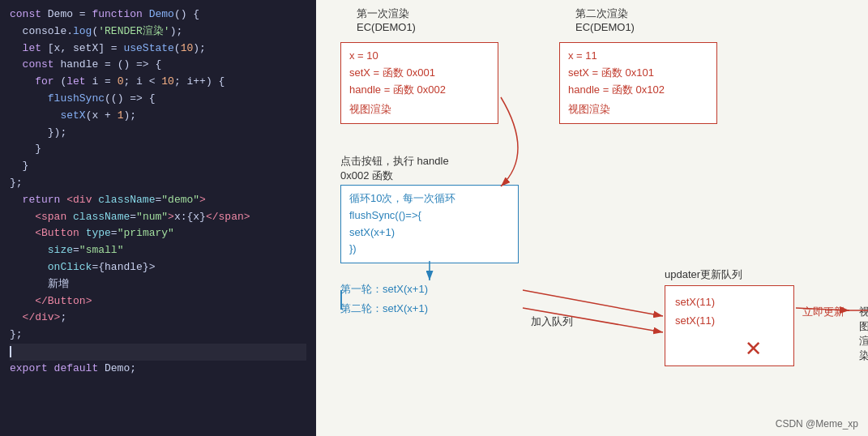 The height and width of the screenshot is (436, 868). Describe the element at coordinates (158, 149) in the screenshot. I see `code-line-10: }` at that location.